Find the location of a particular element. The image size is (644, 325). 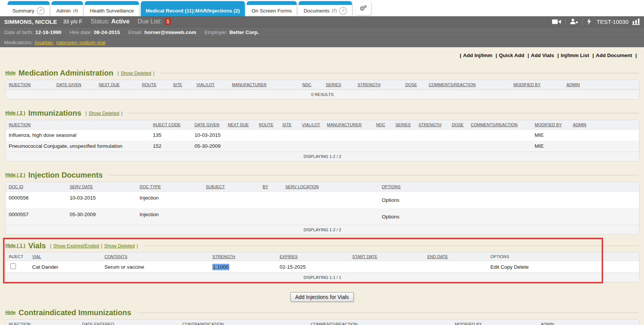

cell-doc-type: Injection is located at coordinates (170, 200).